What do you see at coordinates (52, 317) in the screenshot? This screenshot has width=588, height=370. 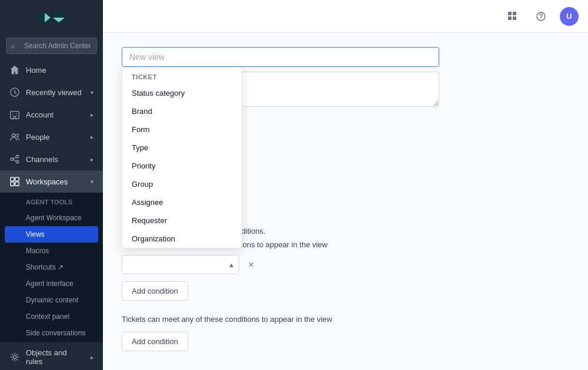 I see `sidebar-item-context-panel: Context panel` at bounding box center [52, 317].